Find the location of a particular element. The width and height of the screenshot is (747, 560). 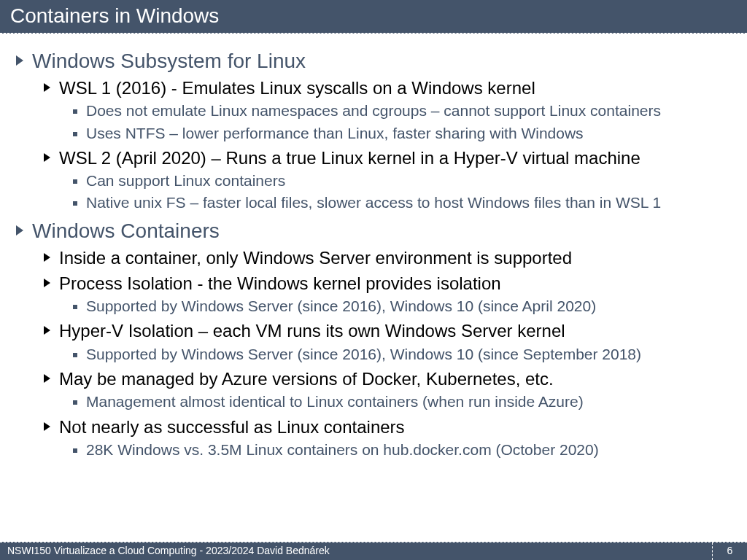

bullet-l3: Uses NTFS – lower performance than Linux… is located at coordinates (374, 133).